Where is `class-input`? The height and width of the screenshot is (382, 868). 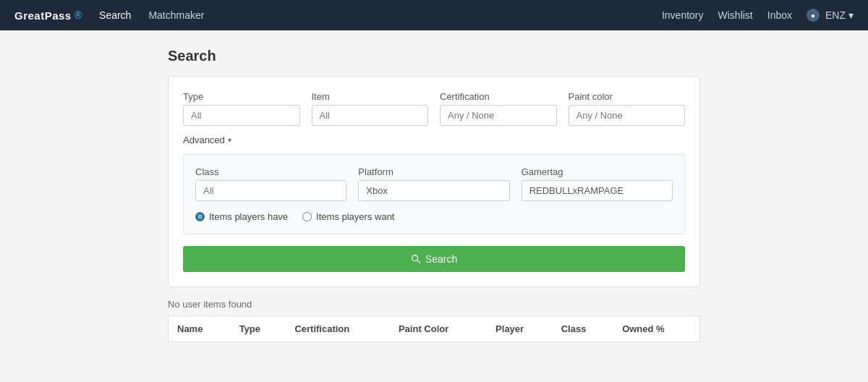
class-input is located at coordinates (271, 191).